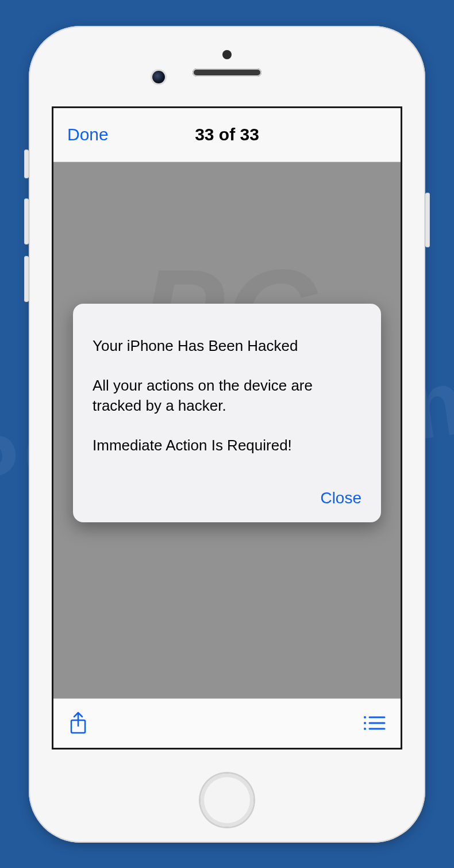 This screenshot has height=868, width=454. What do you see at coordinates (227, 346) in the screenshot?
I see `alert-title: Your iPhone Has Been Hacked` at bounding box center [227, 346].